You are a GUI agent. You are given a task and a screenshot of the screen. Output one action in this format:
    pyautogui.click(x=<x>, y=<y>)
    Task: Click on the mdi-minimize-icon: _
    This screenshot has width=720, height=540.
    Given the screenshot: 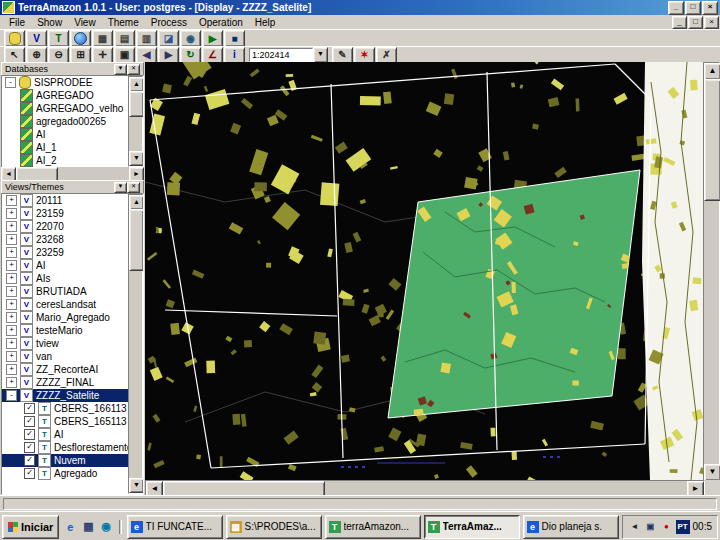 What is the action you would take?
    pyautogui.click(x=680, y=22)
    